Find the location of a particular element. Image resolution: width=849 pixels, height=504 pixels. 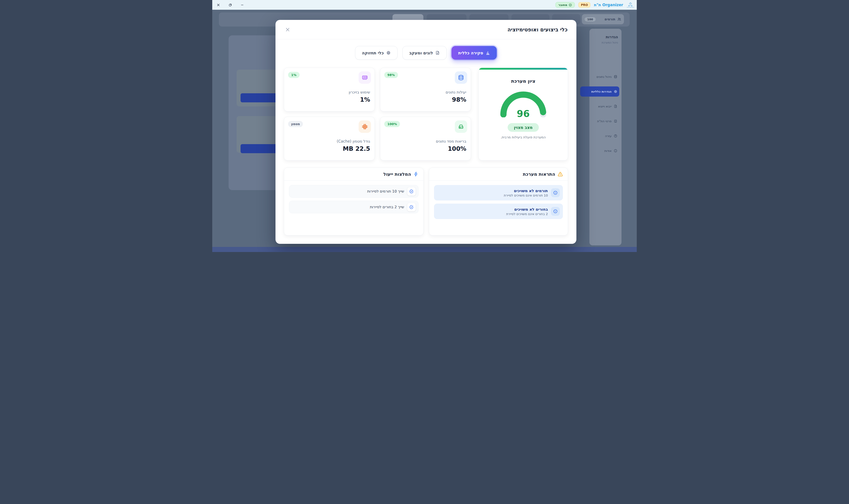

sidebar-subtitle: ניהול המערכת is located at coordinates (610, 43).